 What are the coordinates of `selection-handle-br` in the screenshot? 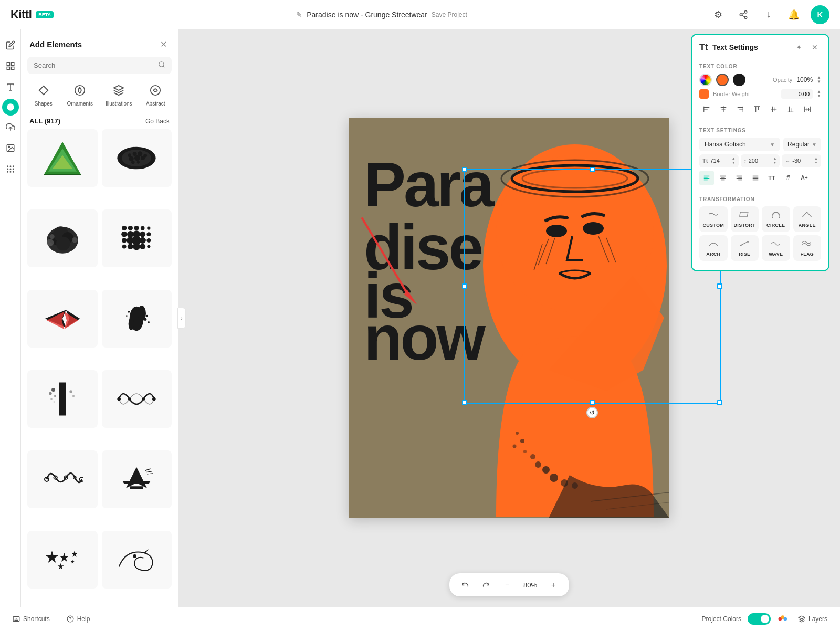 It's located at (720, 403).